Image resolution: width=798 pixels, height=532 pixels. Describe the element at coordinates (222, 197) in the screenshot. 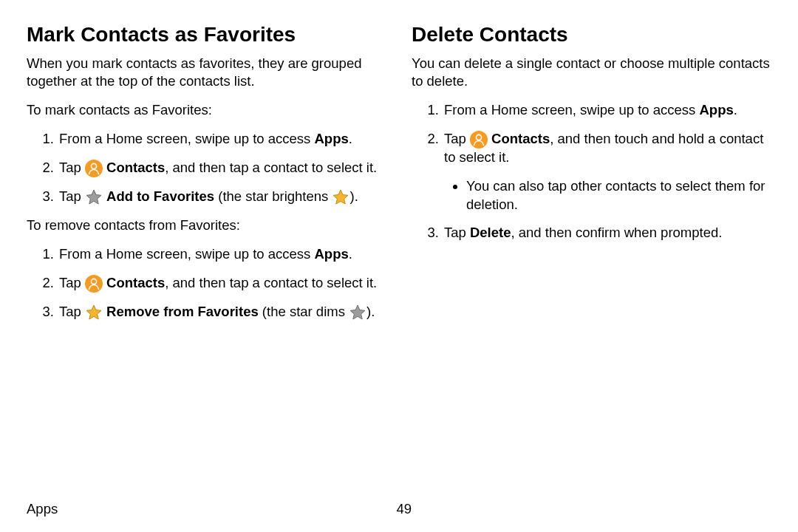

I see `step: Tap Add to Favorites (the star brightens…` at that location.